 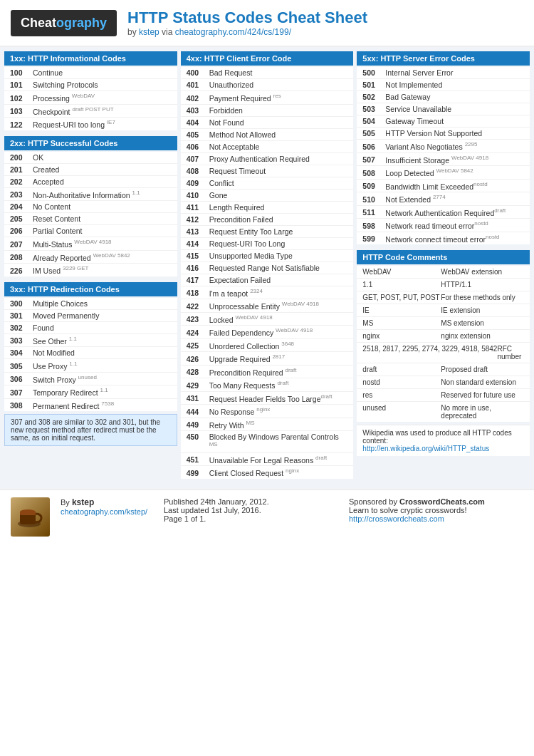 I want to click on section-3xx-header: 3xx: HTTP Redirection Codes, so click(x=91, y=289).